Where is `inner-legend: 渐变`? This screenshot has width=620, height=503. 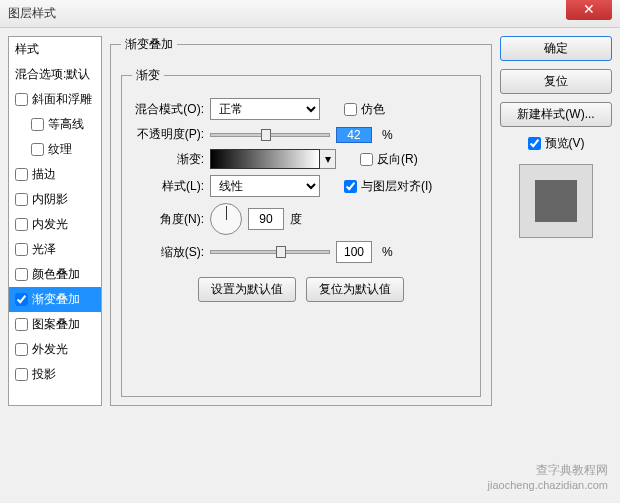
inner-legend: 渐变 is located at coordinates (148, 76).